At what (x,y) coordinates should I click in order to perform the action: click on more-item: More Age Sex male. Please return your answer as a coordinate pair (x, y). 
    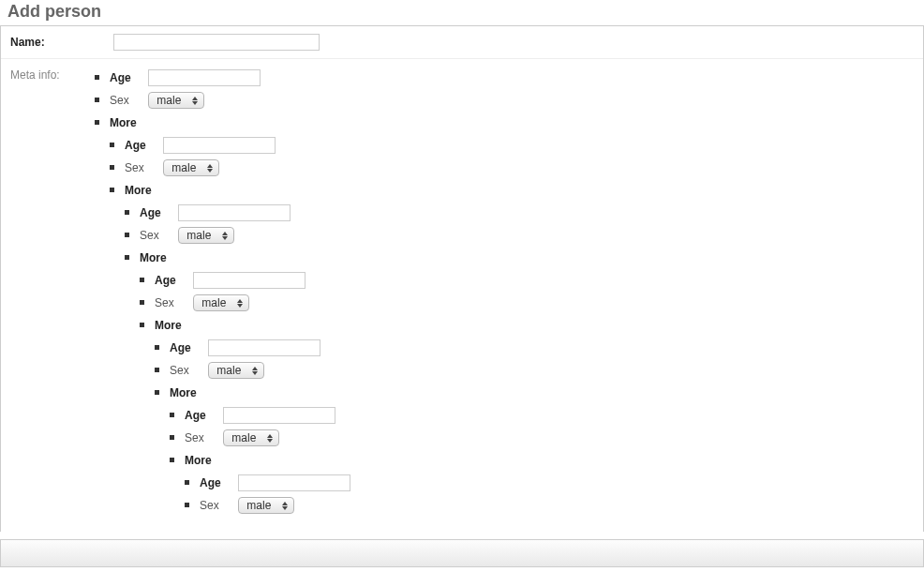
    Looking at the image, I should click on (231, 348).